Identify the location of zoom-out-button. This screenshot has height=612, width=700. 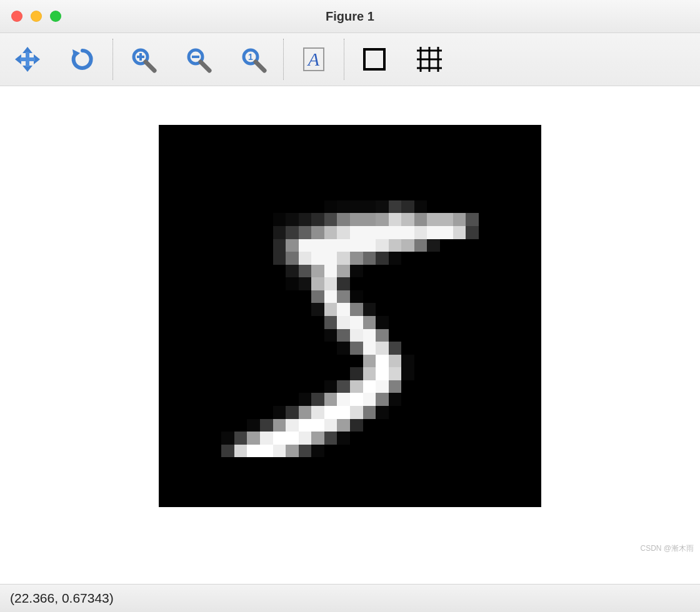
(198, 59).